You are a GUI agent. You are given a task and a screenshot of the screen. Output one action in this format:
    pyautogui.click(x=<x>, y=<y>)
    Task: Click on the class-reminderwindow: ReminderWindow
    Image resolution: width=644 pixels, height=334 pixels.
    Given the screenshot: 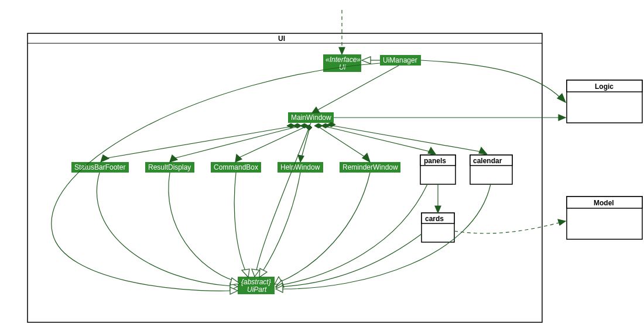 What is the action you would take?
    pyautogui.click(x=370, y=167)
    